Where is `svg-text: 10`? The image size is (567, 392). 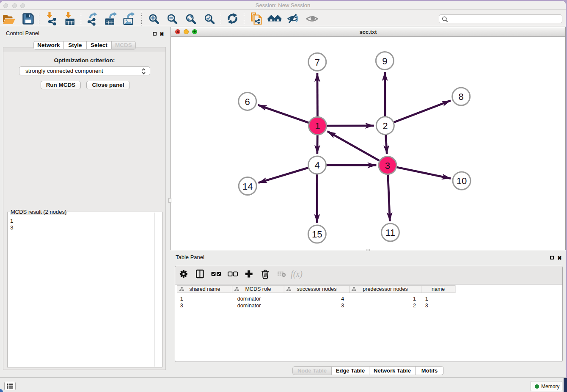 svg-text: 10 is located at coordinates (462, 181).